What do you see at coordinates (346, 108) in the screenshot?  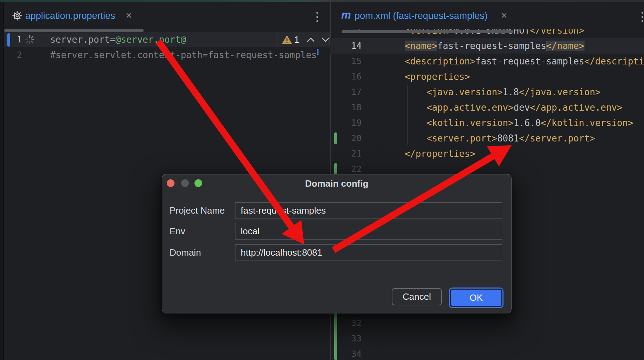 I see `line-number: 18` at bounding box center [346, 108].